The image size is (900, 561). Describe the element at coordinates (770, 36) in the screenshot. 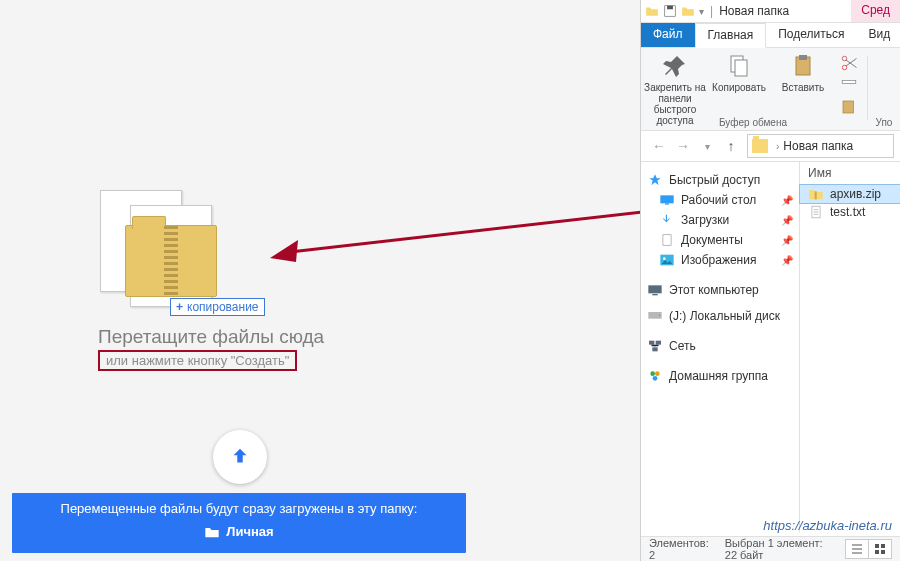

I see `ribbon-tabs: Файл Главная Поделиться Вид` at that location.